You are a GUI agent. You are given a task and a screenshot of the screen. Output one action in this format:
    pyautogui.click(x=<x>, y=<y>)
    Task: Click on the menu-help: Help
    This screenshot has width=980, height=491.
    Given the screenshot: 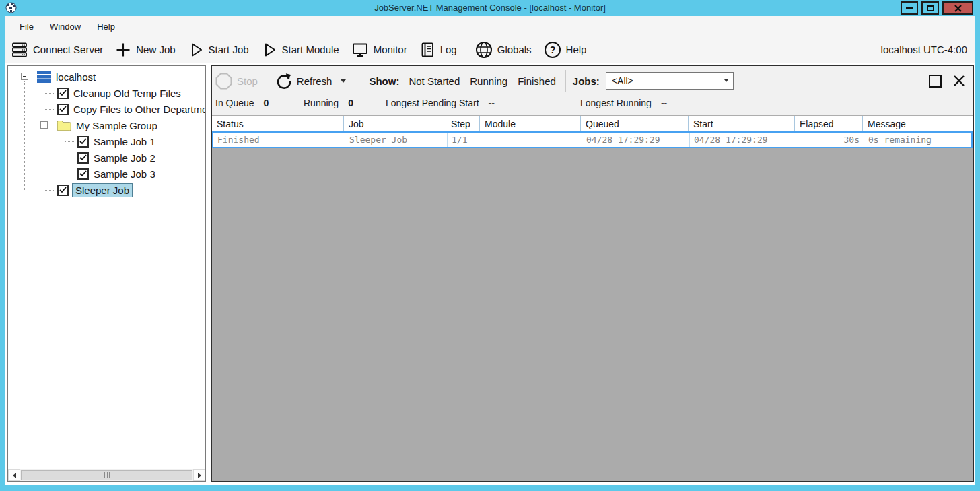 What is the action you would take?
    pyautogui.click(x=106, y=27)
    